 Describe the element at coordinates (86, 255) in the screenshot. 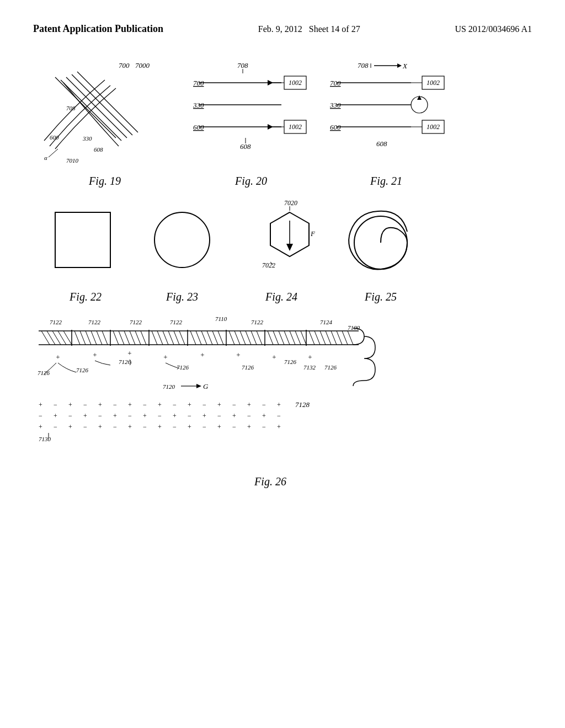

I see `fig22-box: Fig. 22` at that location.